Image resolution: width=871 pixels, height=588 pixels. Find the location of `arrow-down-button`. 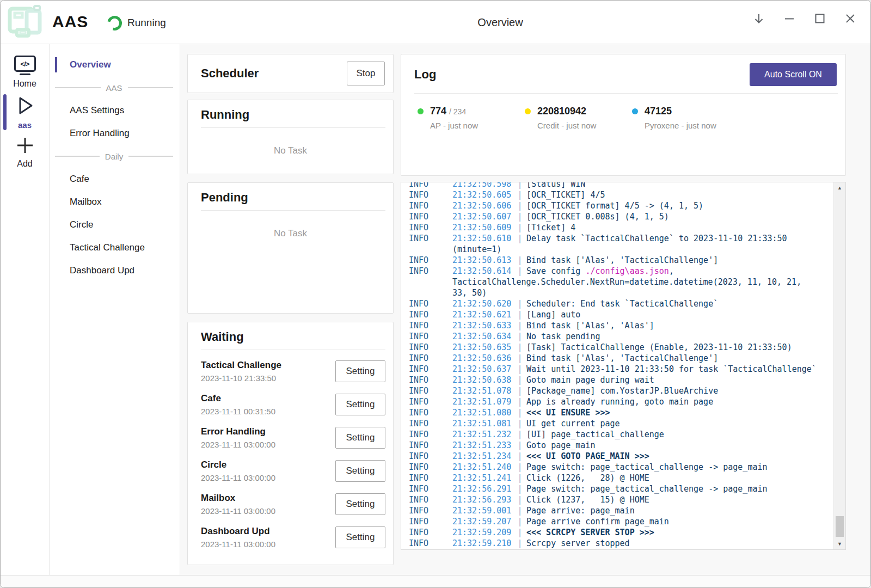

arrow-down-button is located at coordinates (759, 19).